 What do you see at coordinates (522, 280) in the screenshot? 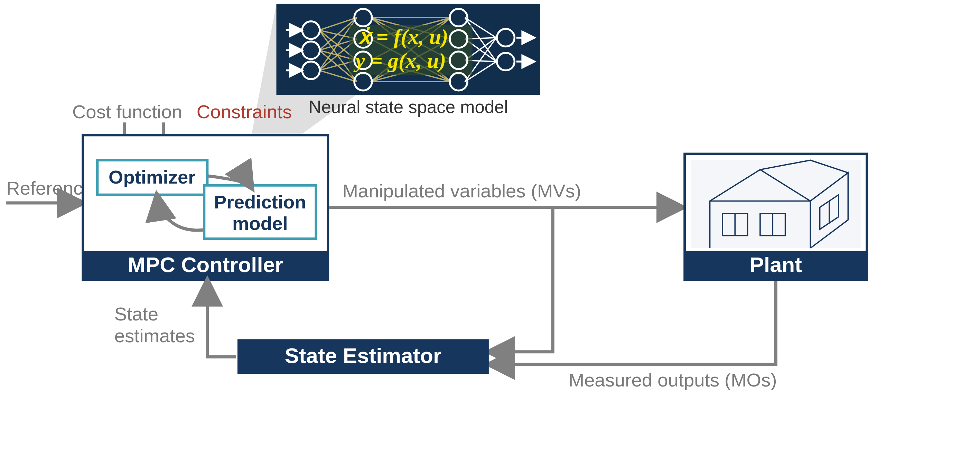
I see `mvs-to-estimator-arrow` at bounding box center [522, 280].